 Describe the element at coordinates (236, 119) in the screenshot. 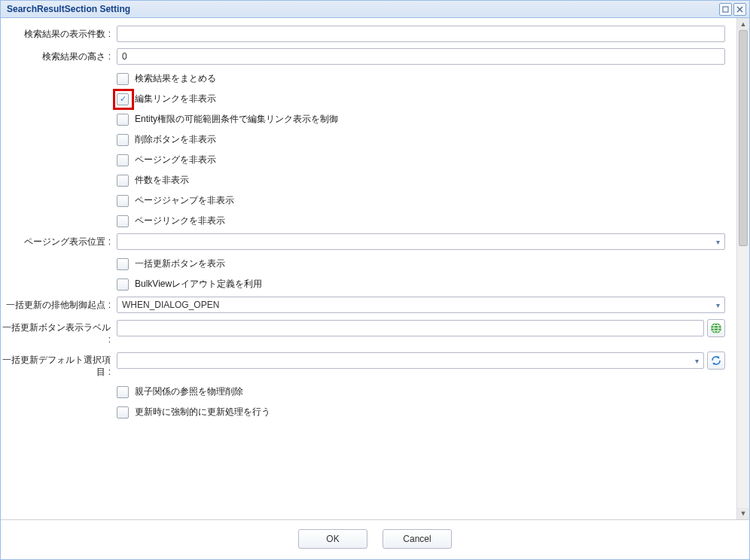

I see `label-entity-perm-edit-link: Entity権限の可能範囲条件で編集リンク表示を制御` at that location.